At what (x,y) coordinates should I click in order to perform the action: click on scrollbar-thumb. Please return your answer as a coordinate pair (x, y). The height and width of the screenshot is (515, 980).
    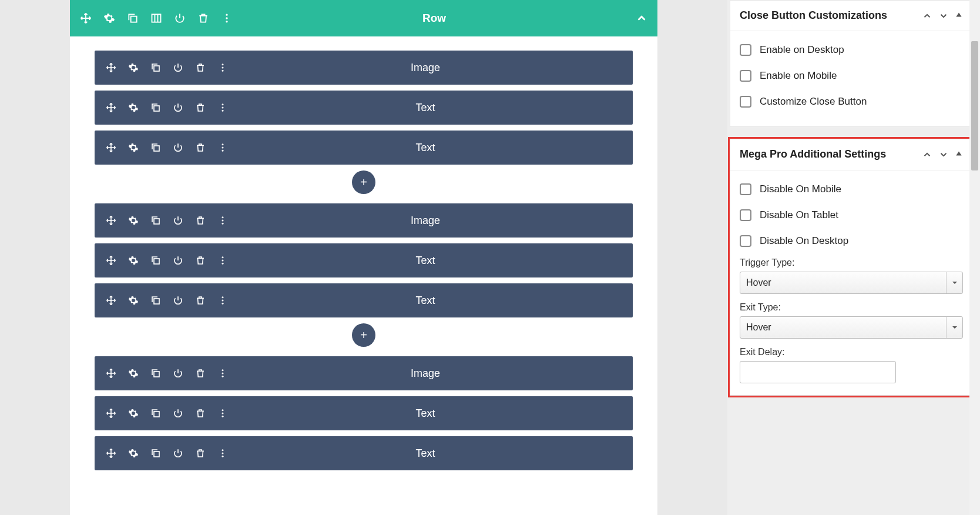
    Looking at the image, I should click on (975, 106).